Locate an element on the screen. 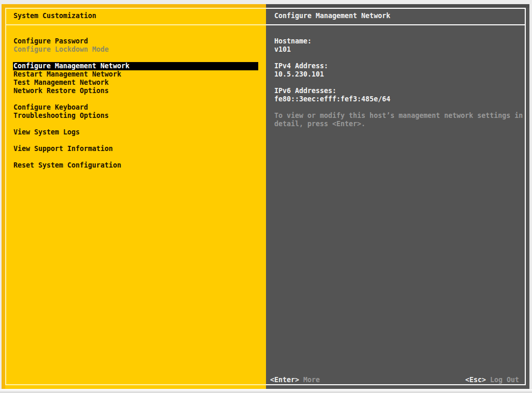 The height and width of the screenshot is (393, 532). enter-action-label: More is located at coordinates (312, 380).